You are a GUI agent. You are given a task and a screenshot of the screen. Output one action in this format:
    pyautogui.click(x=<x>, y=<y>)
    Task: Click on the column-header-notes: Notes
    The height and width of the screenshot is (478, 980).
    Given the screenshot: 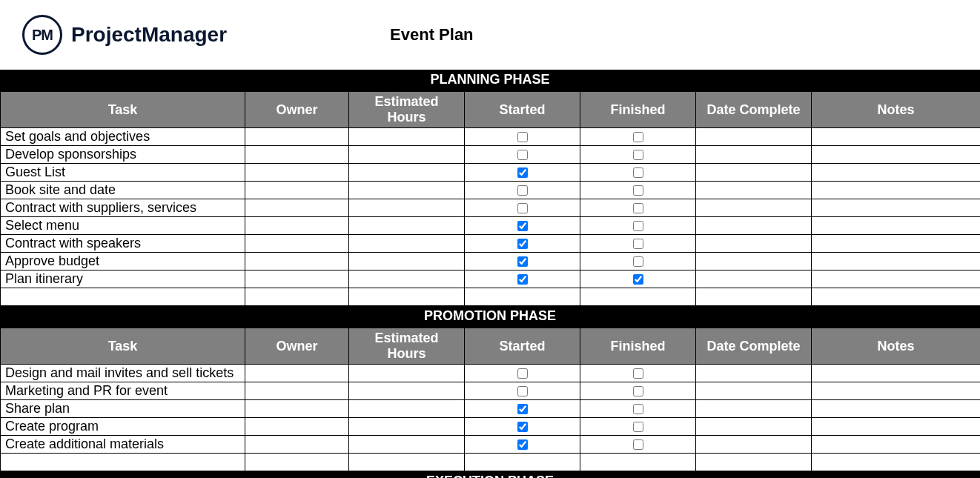 What is the action you would take?
    pyautogui.click(x=896, y=110)
    